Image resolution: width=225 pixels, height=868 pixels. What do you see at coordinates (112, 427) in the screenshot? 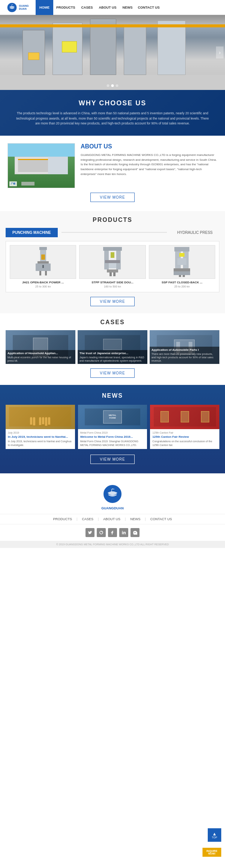
I see `news-grid: July 2019 In July 2019, technicians went…` at bounding box center [112, 427].